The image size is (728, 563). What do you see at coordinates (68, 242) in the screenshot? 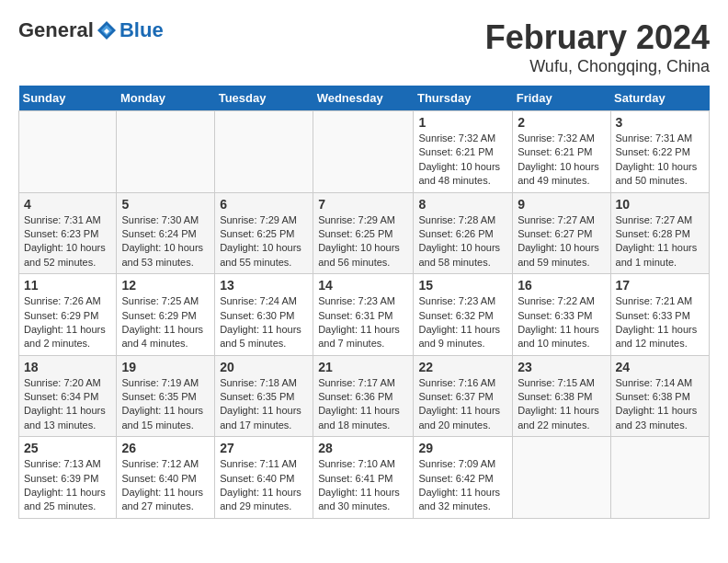
I see `day-info: Sunrise: 7:31 AM Sunset: 6:23 PM Dayligh…` at bounding box center [68, 242].